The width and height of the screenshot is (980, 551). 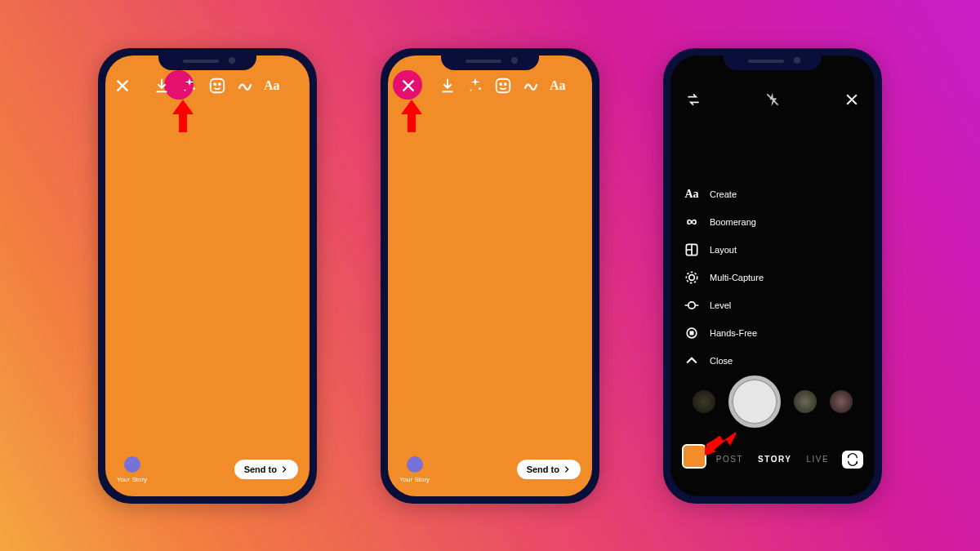 What do you see at coordinates (724, 361) in the screenshot?
I see `mode-close: Close` at bounding box center [724, 361].